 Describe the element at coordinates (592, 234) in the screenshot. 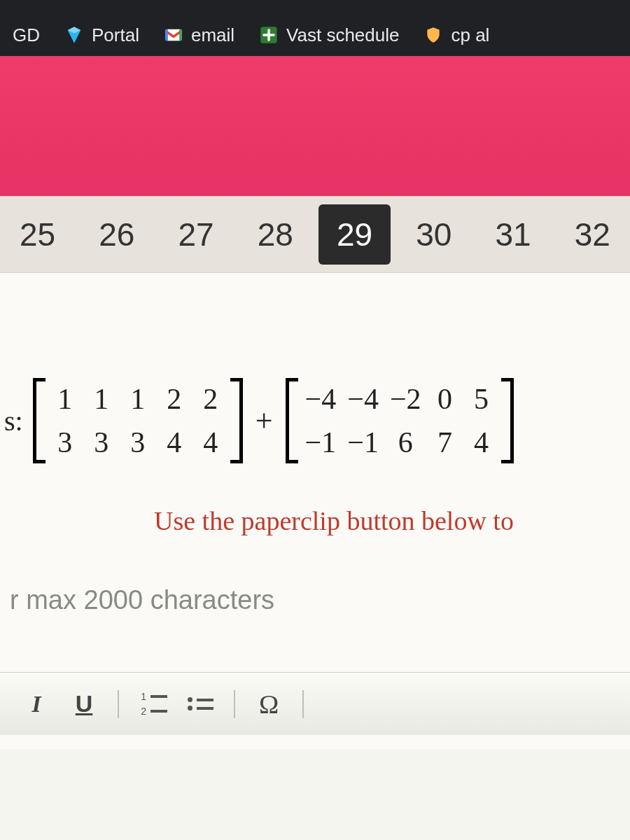

I see `question-number-32: 32` at that location.